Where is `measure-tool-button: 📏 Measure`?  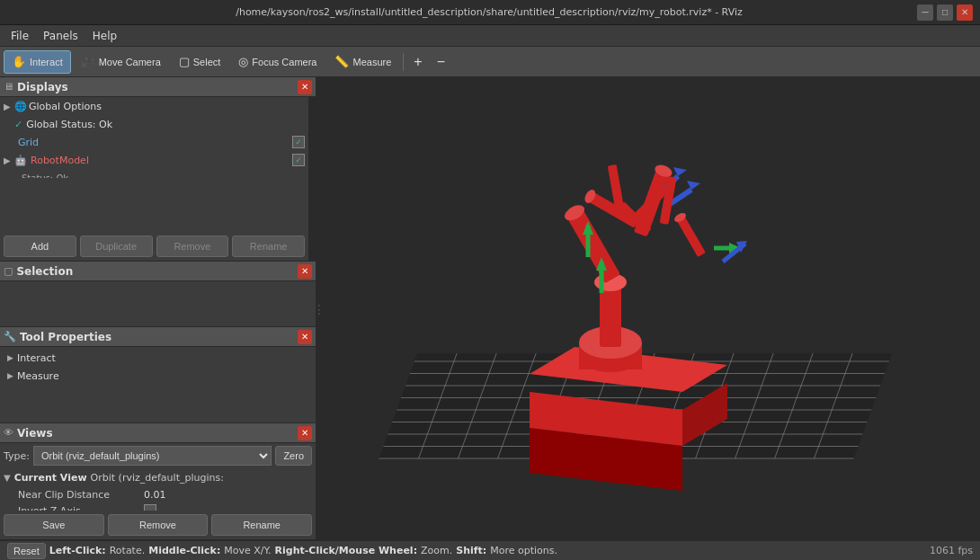 measure-tool-button: 📏 Measure is located at coordinates (363, 62).